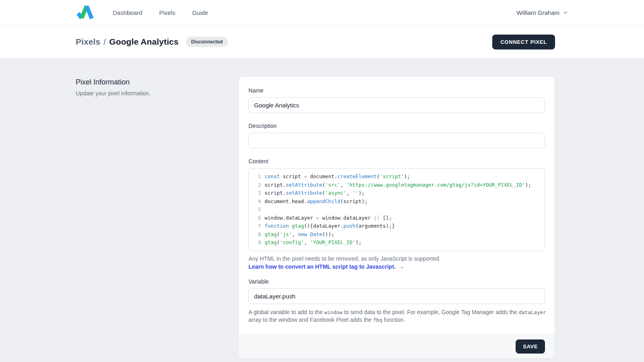 The image size is (644, 362). Describe the element at coordinates (543, 13) in the screenshot. I see `user-menu: William Graham` at that location.